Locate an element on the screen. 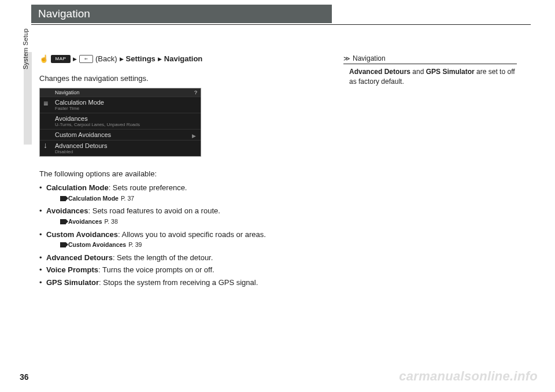 The image size is (555, 392). option-desc: : Sets route preference. is located at coordinates (148, 187).